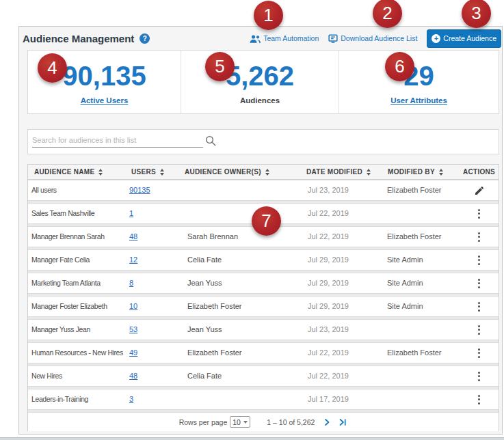  What do you see at coordinates (406, 172) in the screenshot?
I see `column-header: MODIFIED BY` at bounding box center [406, 172].